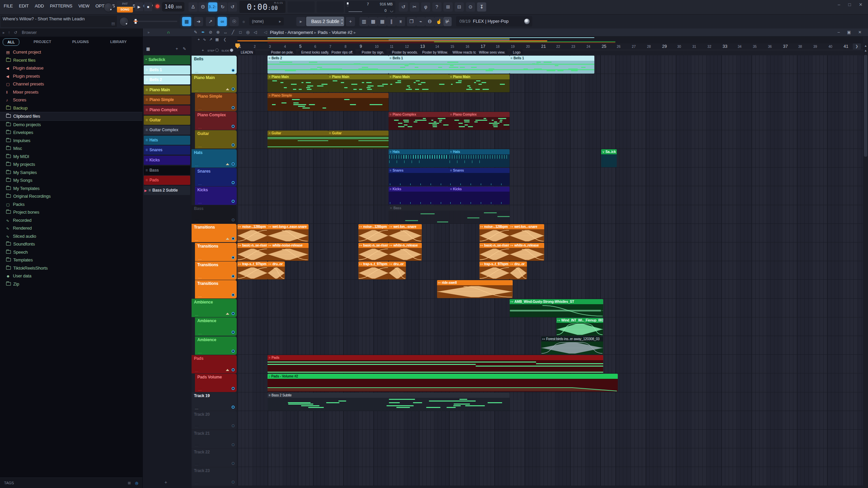  What do you see at coordinates (71, 68) in the screenshot?
I see `browser-item-plugin-database: ◀Plugin database` at bounding box center [71, 68].